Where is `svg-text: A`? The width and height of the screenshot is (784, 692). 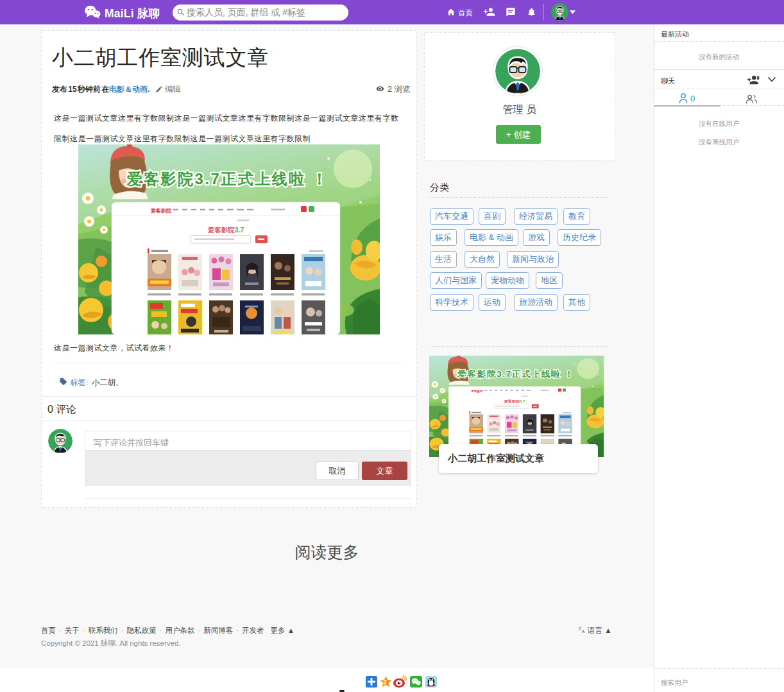
svg-text: A is located at coordinates (584, 632).